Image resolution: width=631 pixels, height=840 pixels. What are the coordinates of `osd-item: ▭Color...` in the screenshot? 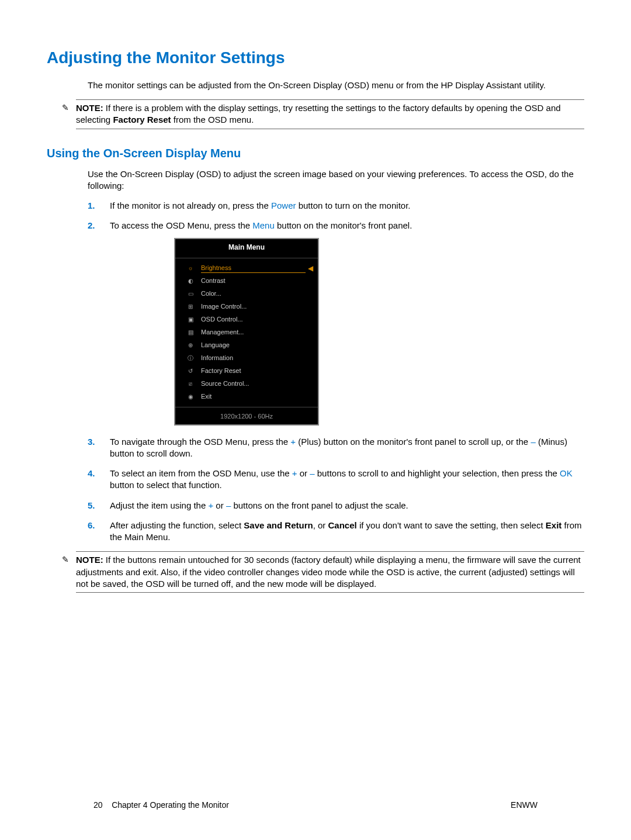 It's located at (247, 294).